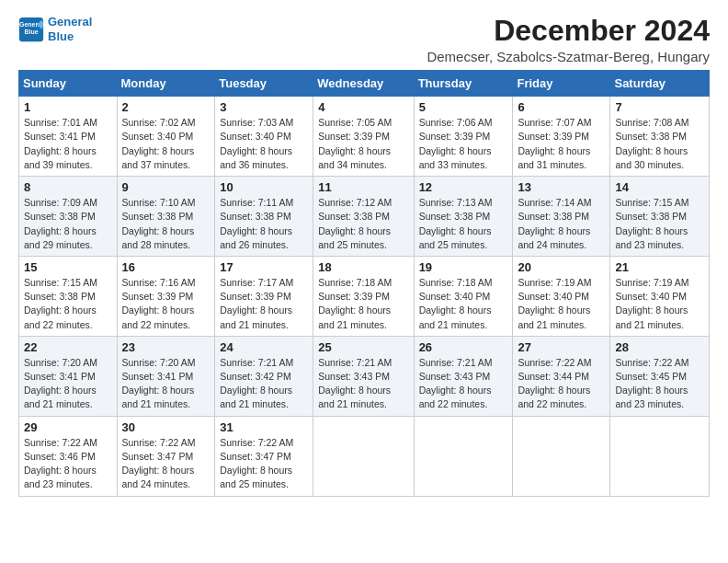  I want to click on table-row: 17 Sunrise: 7:17 AM Sunset: 3:39 PM Dayl…, so click(265, 296).